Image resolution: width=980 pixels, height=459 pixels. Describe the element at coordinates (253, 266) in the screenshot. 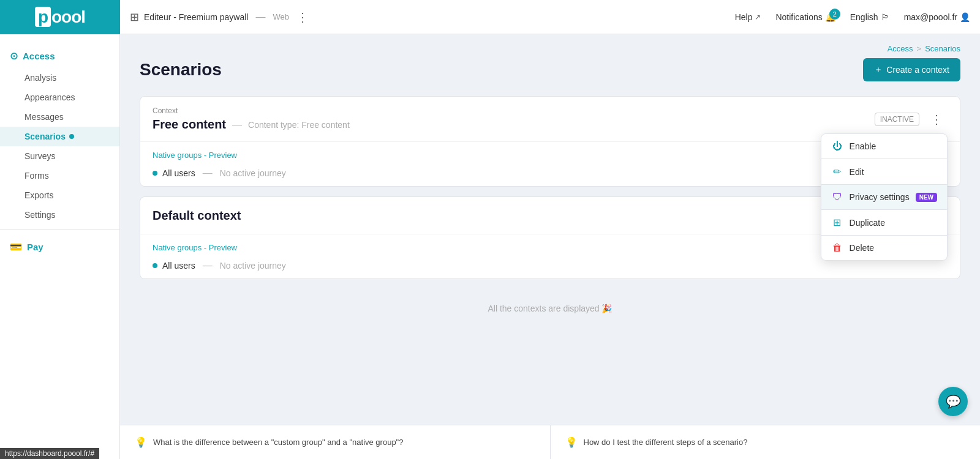

I see `no-journey-default: No active journey` at that location.